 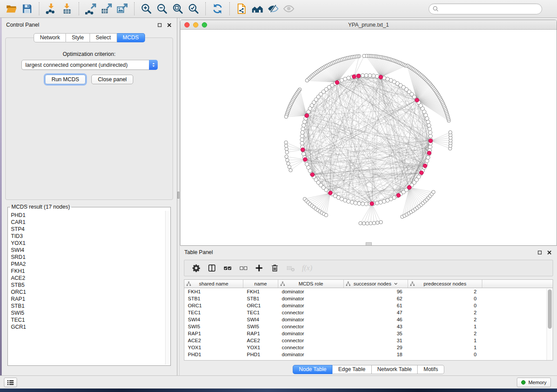 What do you see at coordinates (369, 299) in the screenshot?
I see `table-row: STB1STB1dominator620` at bounding box center [369, 299].